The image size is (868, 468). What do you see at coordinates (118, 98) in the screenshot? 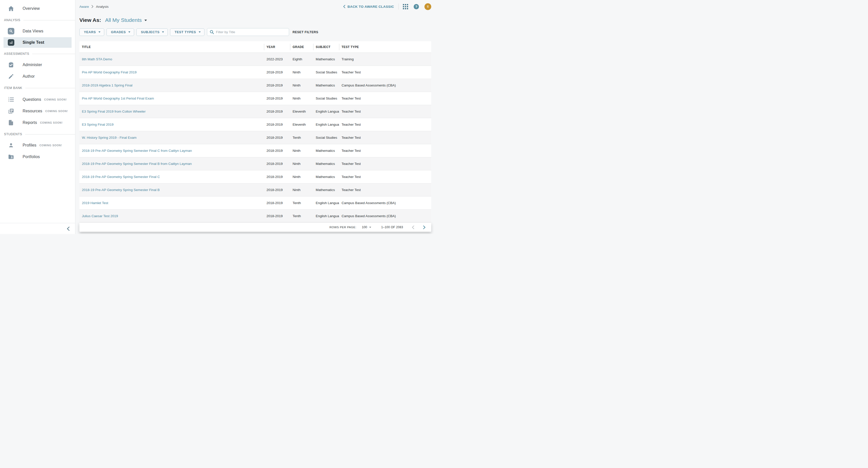
I see `test-title-link: Pre AP World Geography 1st Period Final …` at bounding box center [118, 98].